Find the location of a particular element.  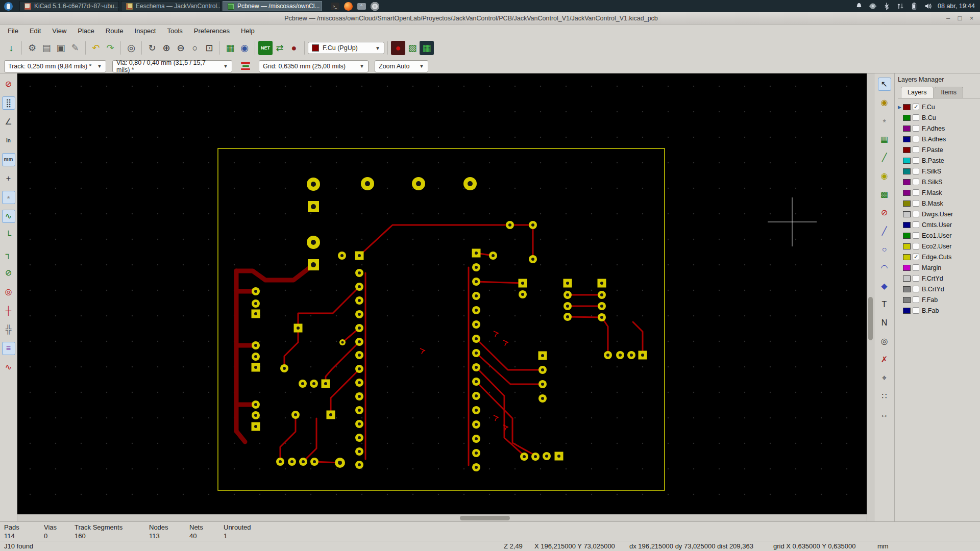

footprint-mode-icon: ▦ is located at coordinates (230, 48).